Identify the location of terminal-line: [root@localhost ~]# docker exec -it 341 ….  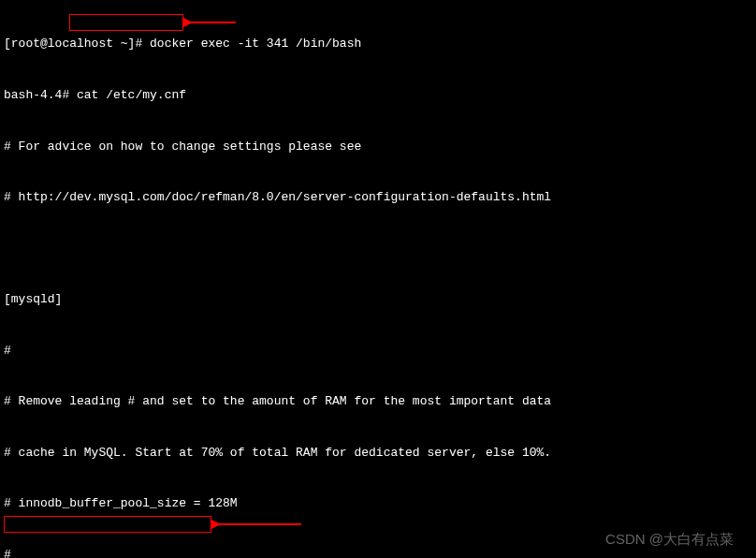
(378, 44).